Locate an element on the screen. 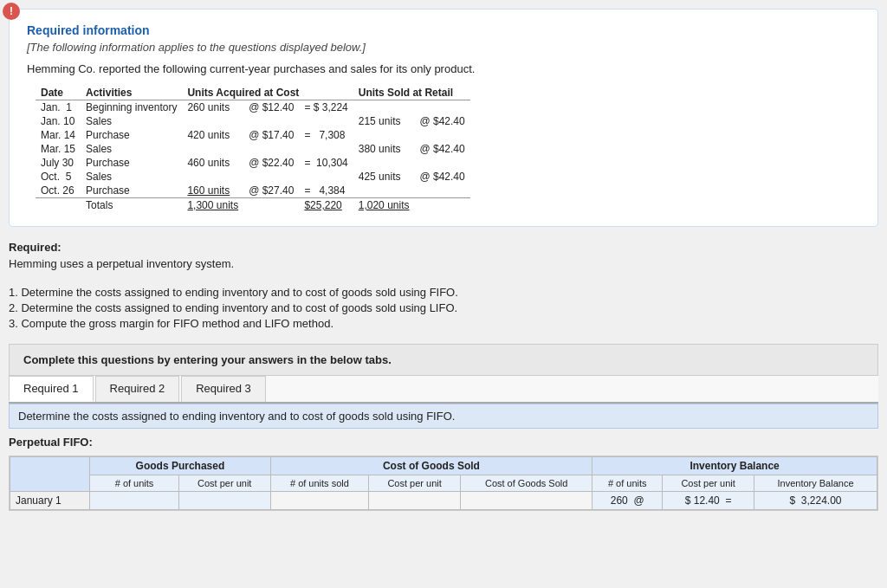  th-cogs-units: # of units sold is located at coordinates (320, 483).